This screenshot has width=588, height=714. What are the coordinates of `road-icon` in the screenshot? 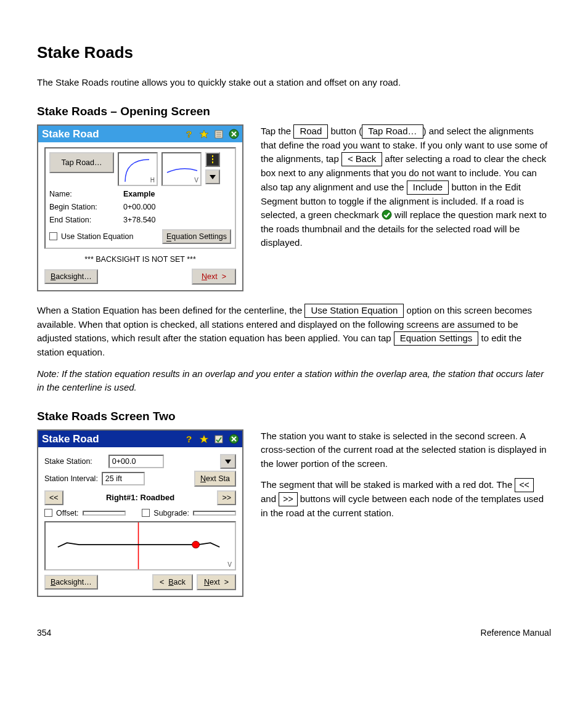 It's located at (213, 160).